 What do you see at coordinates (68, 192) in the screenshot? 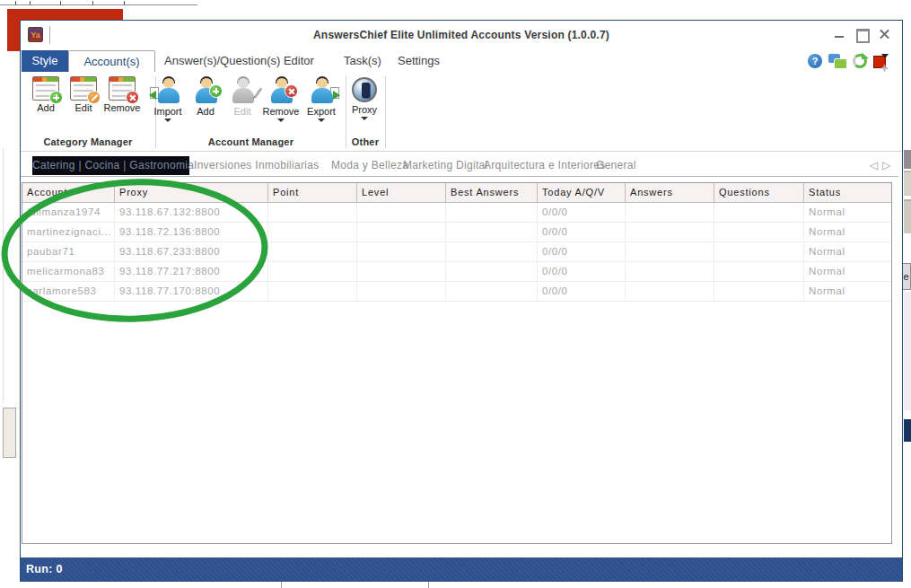
I see `column-header-account: Account` at bounding box center [68, 192].